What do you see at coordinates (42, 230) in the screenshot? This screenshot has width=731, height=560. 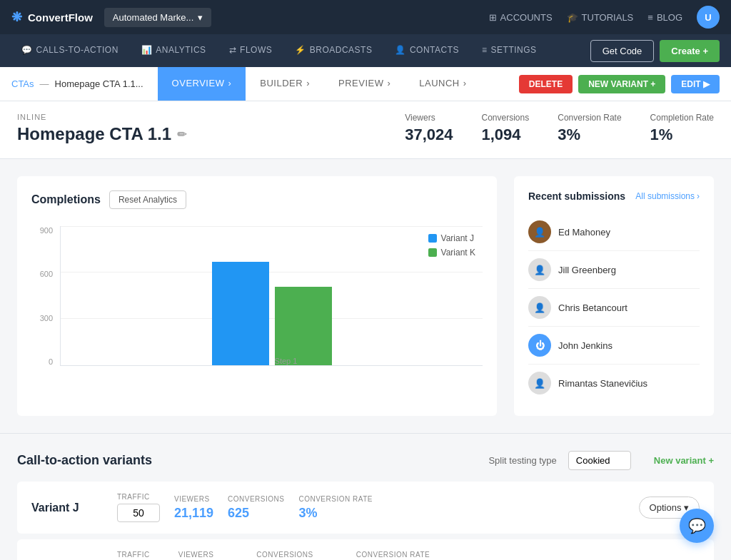 I see `y-label-900: 900` at bounding box center [42, 230].